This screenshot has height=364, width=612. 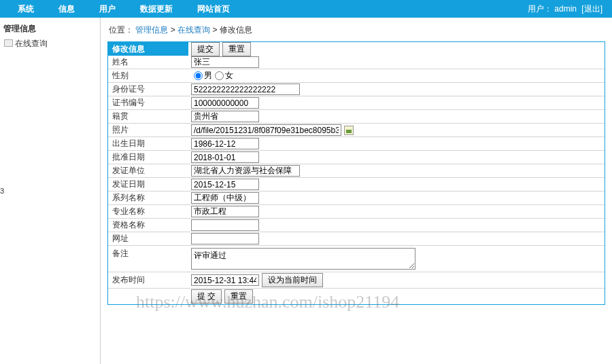 What do you see at coordinates (148, 76) in the screenshot?
I see `label-gender: 性别` at bounding box center [148, 76].